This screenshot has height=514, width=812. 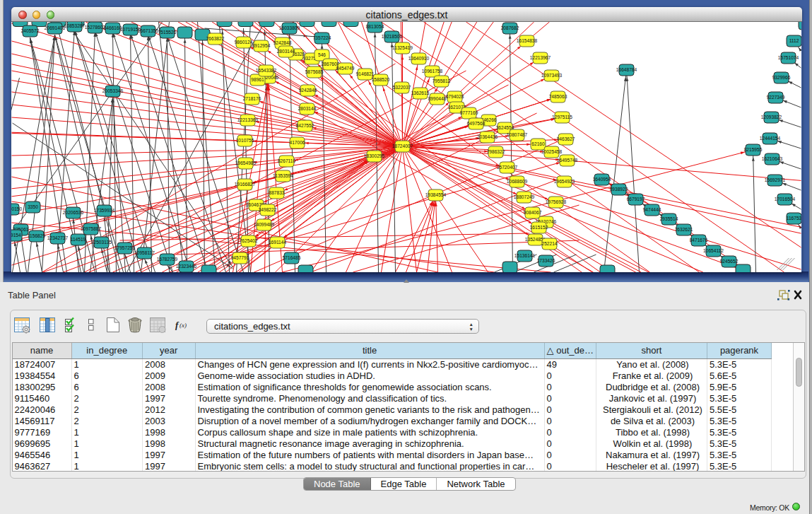 What do you see at coordinates (636, 199) in the screenshot?
I see `svg-text: 6679197` at bounding box center [636, 199].